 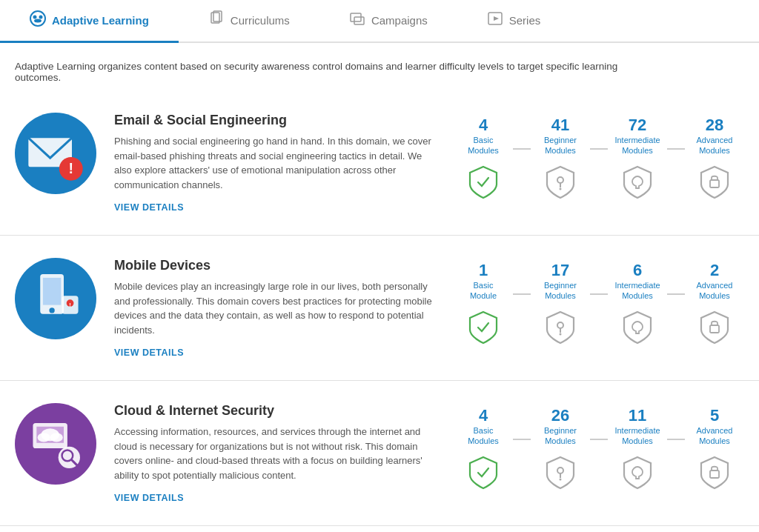 What do you see at coordinates (56, 153) in the screenshot?
I see `email-domain-icon: !` at bounding box center [56, 153].